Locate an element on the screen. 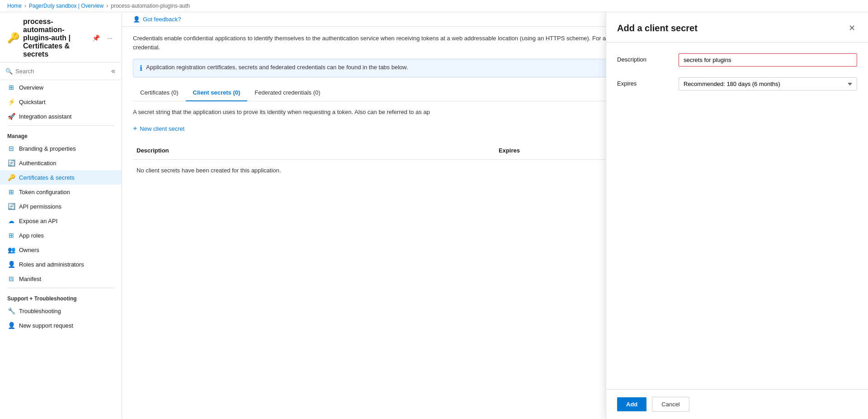 This screenshot has height=419, width=868. tab-federated: Federated credentials (0) is located at coordinates (288, 93).